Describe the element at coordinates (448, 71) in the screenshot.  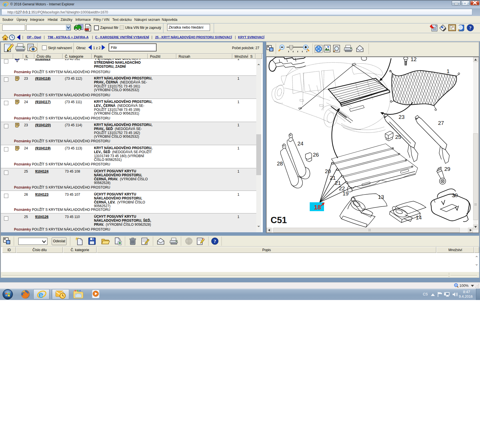
I see `svg-text: 1` at that location.